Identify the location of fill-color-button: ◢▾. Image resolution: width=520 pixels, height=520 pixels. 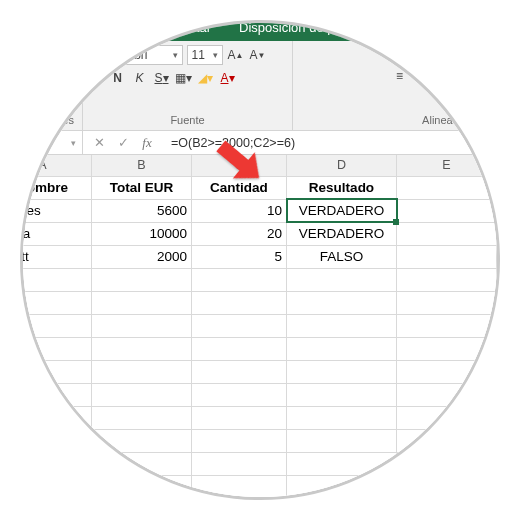
(206, 78).